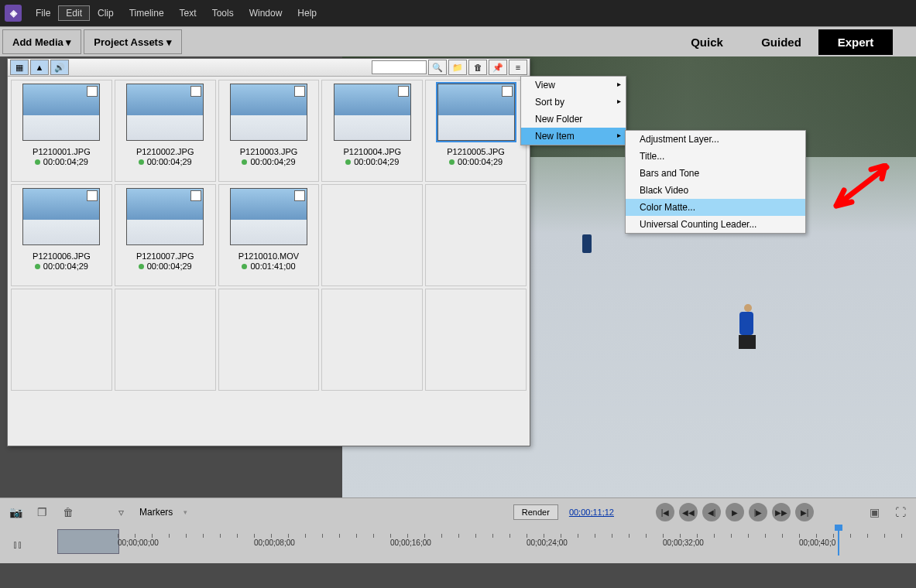 The image size is (916, 588). What do you see at coordinates (735, 512) in the screenshot?
I see `play-button: ▶` at bounding box center [735, 512].